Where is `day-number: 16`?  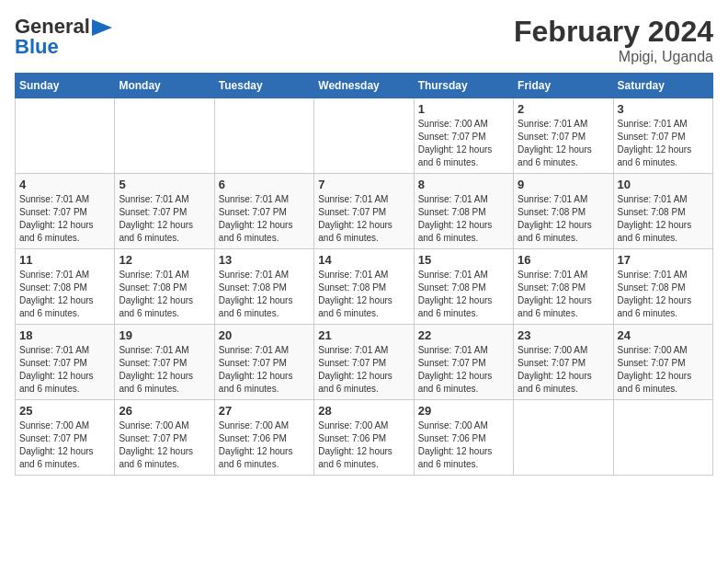
day-number: 16 is located at coordinates (563, 259).